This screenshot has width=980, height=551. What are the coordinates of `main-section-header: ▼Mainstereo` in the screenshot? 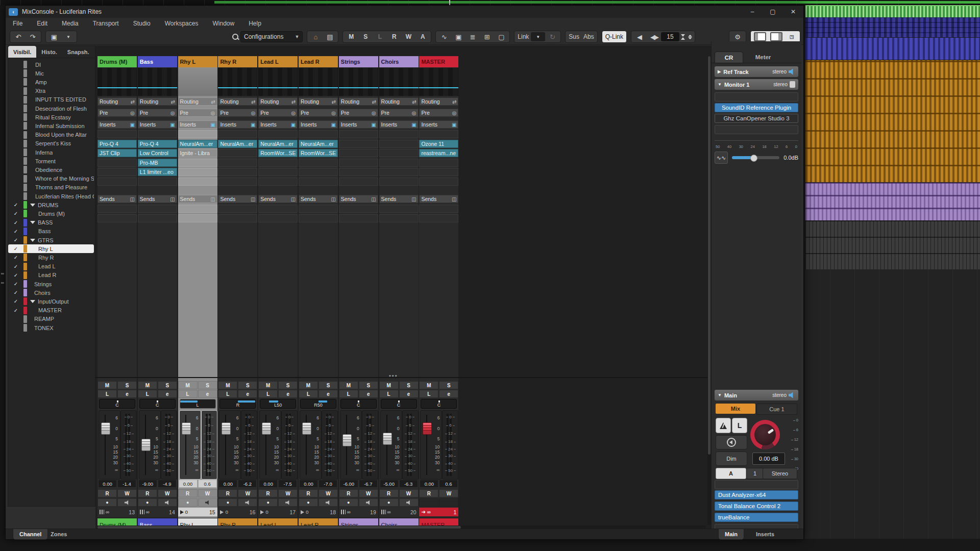 It's located at (756, 395).